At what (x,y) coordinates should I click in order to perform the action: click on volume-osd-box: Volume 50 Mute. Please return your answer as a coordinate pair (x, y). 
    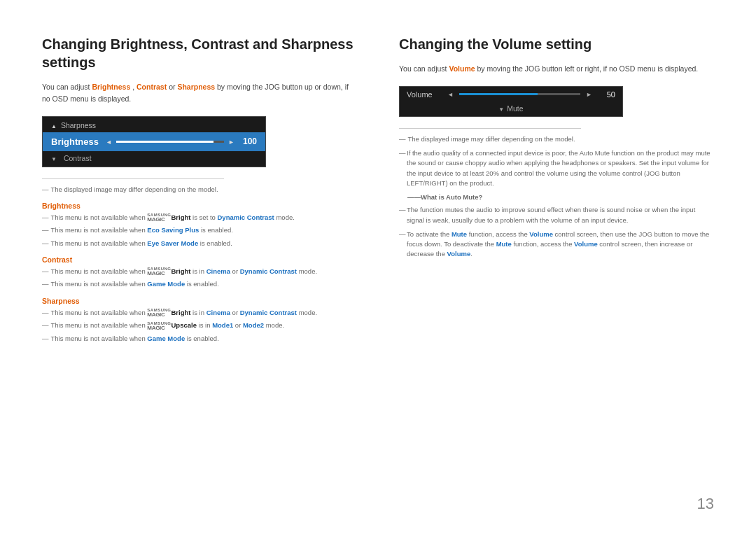
    Looking at the image, I should click on (511, 101).